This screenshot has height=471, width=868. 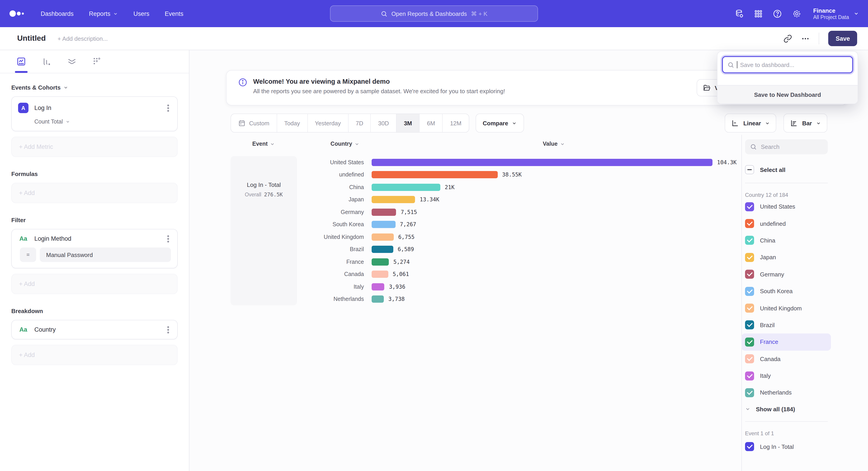 What do you see at coordinates (384, 13) in the screenshot?
I see `search-icon` at bounding box center [384, 13].